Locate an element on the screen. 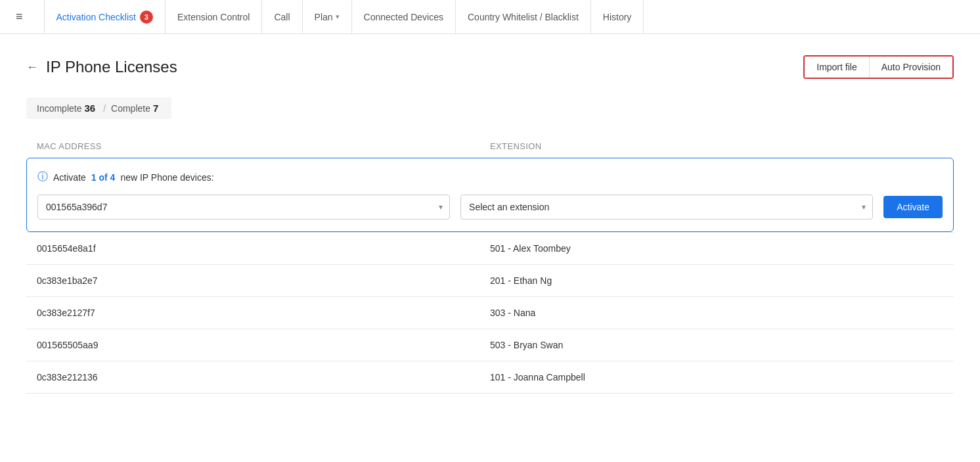 This screenshot has width=980, height=462. mac-cell: 0015654e8a1f is located at coordinates (263, 248).